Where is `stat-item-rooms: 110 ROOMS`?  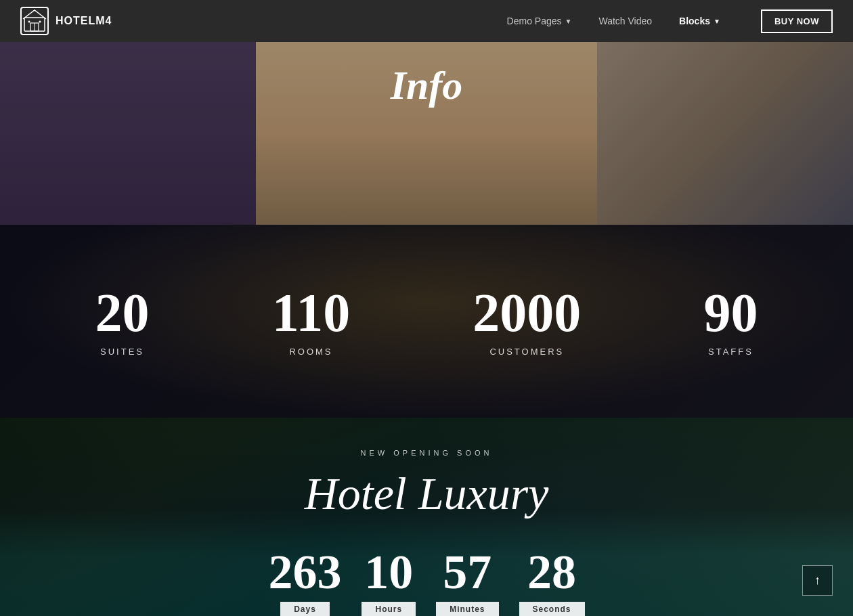 stat-item-rooms: 110 ROOMS is located at coordinates (311, 321).